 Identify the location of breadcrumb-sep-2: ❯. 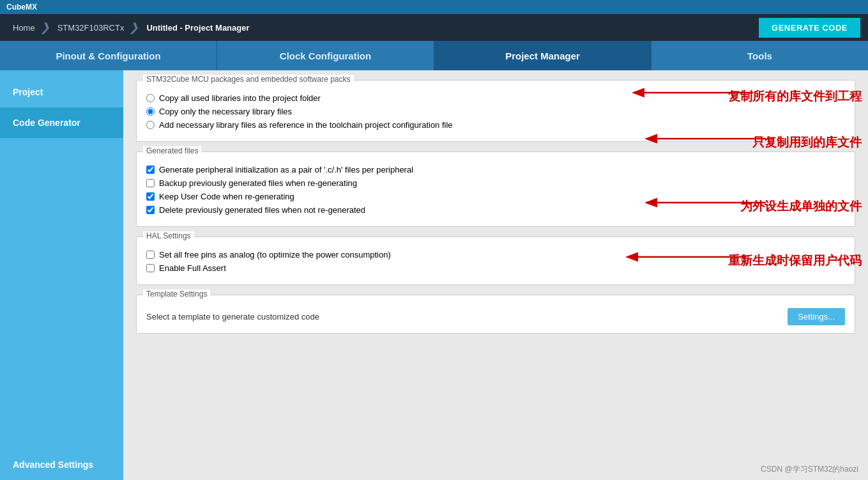
(135, 27).